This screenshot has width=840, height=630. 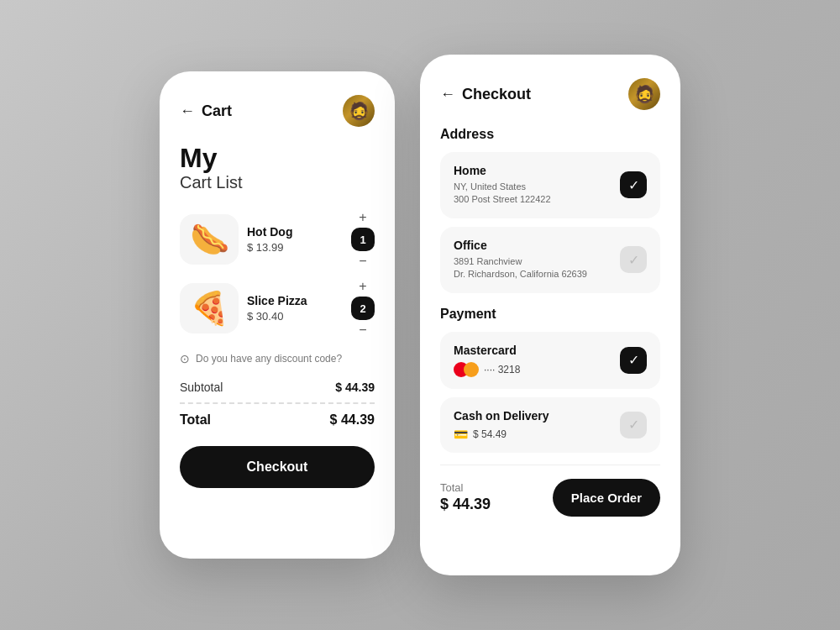 What do you see at coordinates (550, 260) in the screenshot?
I see `address-office: Office 3891 Ranchview Dr. Richardson, Ca…` at bounding box center [550, 260].